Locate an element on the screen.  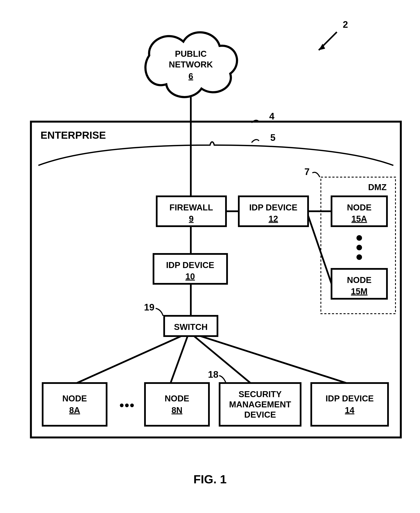
link-switch-node8n is located at coordinates (179, 360).